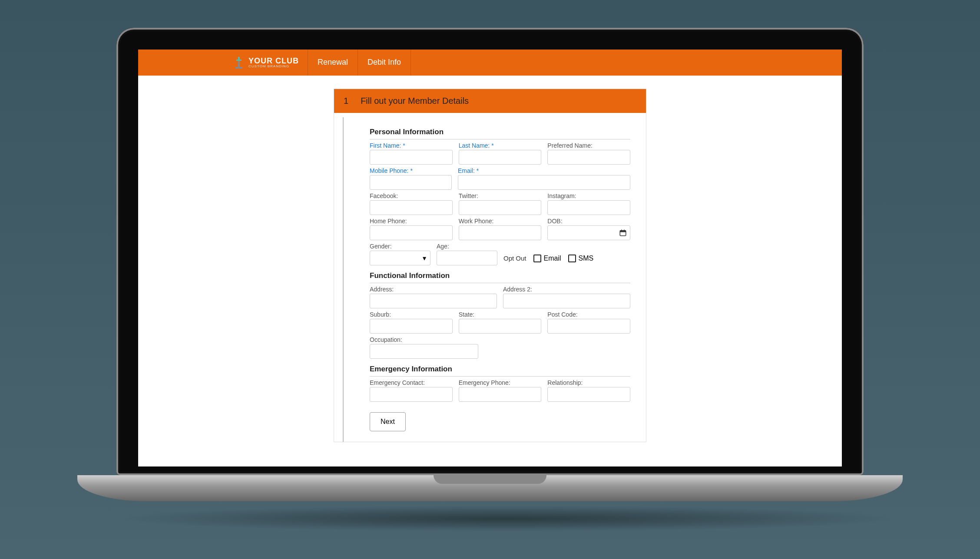 The image size is (980, 559). What do you see at coordinates (411, 196) in the screenshot?
I see `facebook-label: Facebook:` at bounding box center [411, 196].